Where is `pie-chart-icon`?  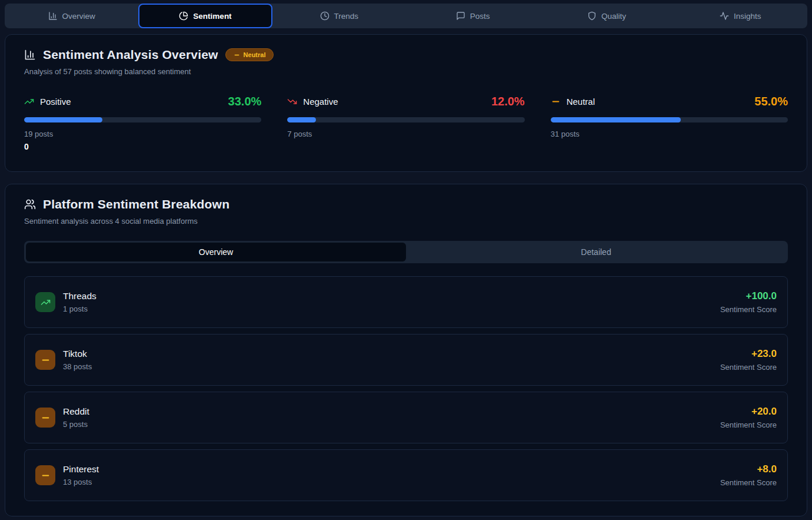 pie-chart-icon is located at coordinates (184, 16).